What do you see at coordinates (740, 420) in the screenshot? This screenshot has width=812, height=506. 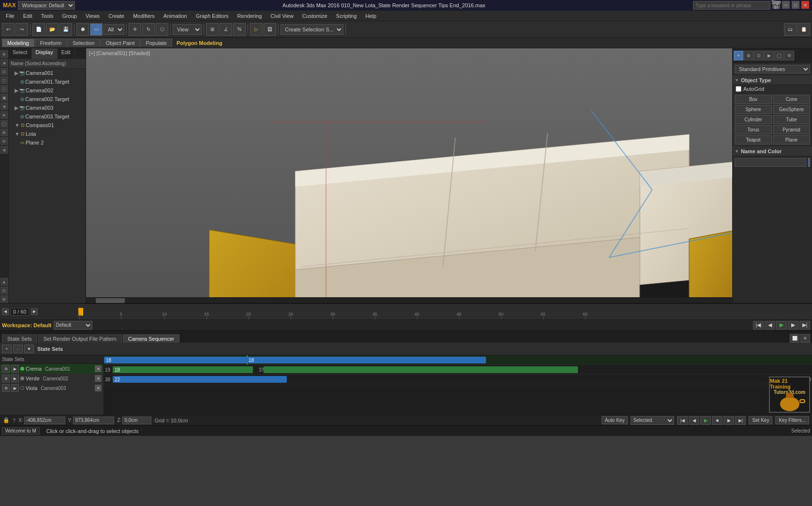 I see `mini-end-button: ▶|` at bounding box center [740, 420].